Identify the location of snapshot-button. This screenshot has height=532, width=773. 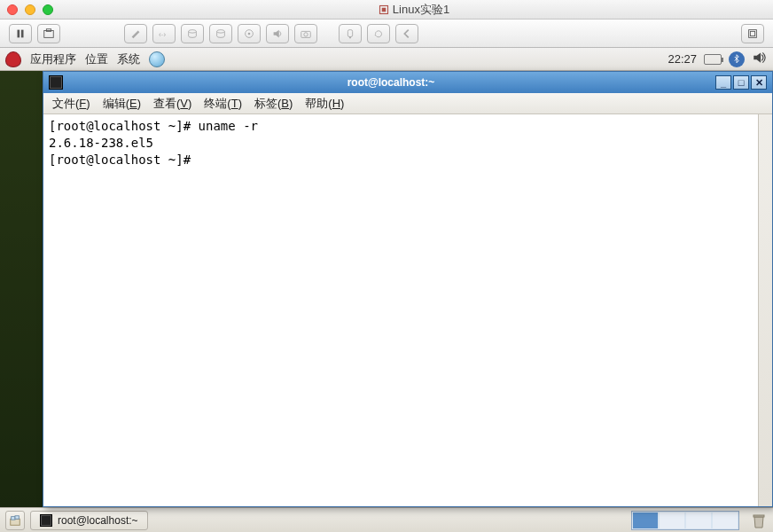
(49, 34).